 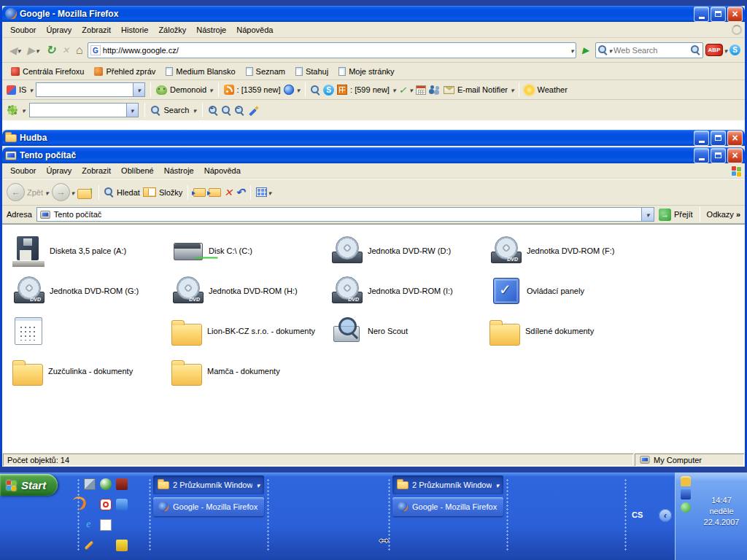 What do you see at coordinates (58, 171) in the screenshot?
I see `explorer-menu-upravy: Úpravy` at bounding box center [58, 171].